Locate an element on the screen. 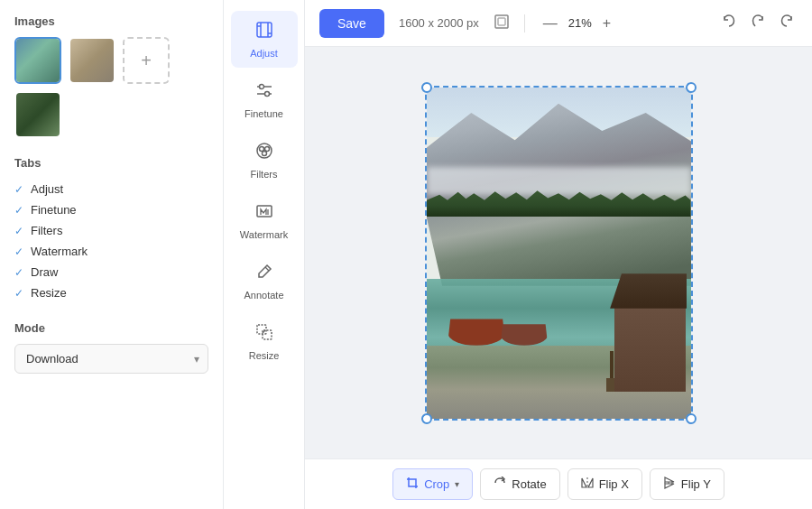 This screenshot has height=509, width=812. cabin is located at coordinates (646, 334).